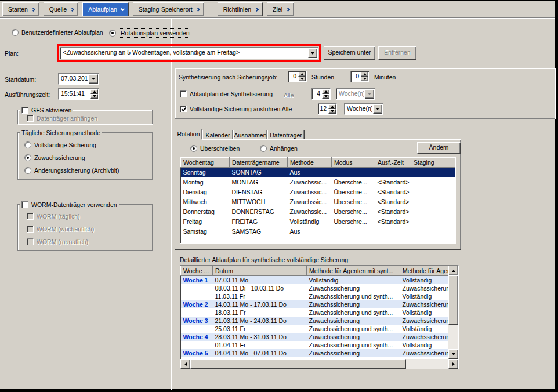  I want to click on synthesis-minutes-spinner: 0, so click(360, 77).